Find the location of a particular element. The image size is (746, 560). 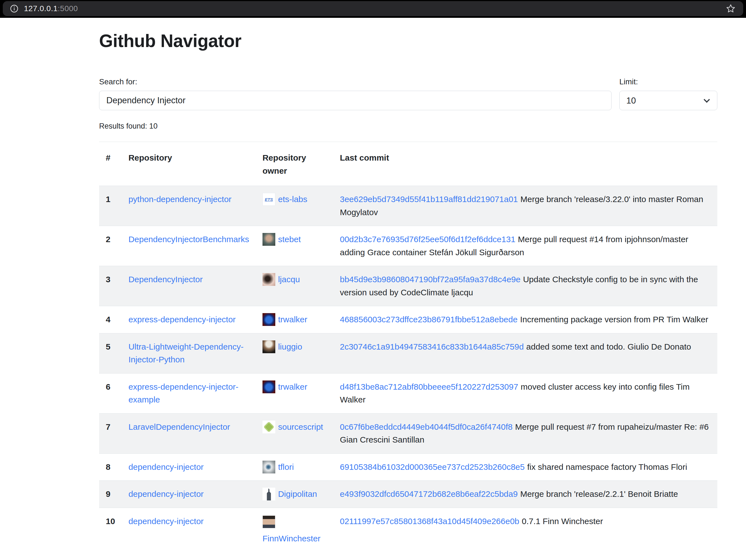

limit-select: 10 is located at coordinates (668, 100).